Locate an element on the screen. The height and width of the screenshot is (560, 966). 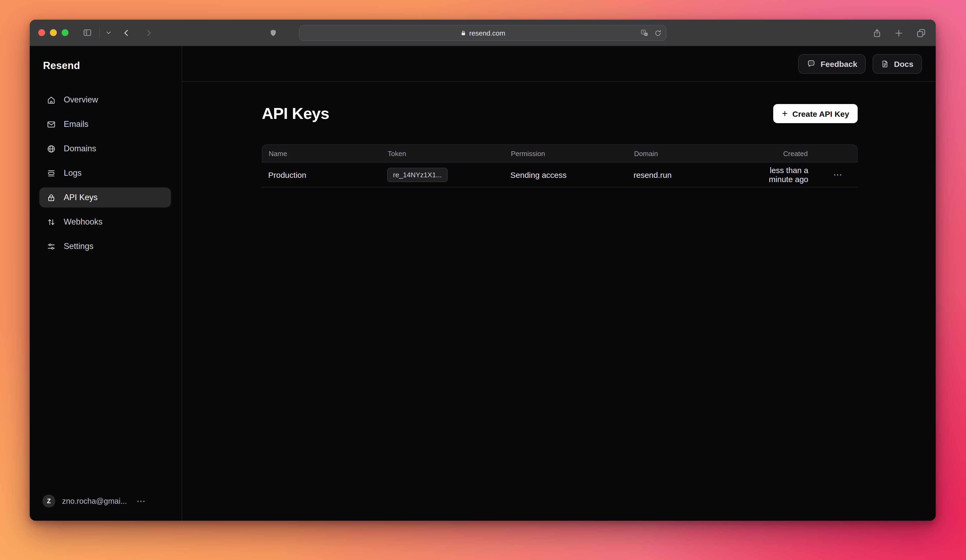
token-badge: re_14NYz1X1... is located at coordinates (417, 175).